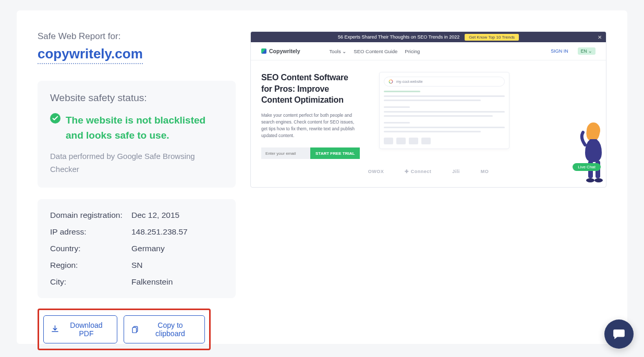 The width and height of the screenshot is (644, 357). What do you see at coordinates (375, 51) in the screenshot?
I see `preview-nav-guide: SEO Content Guide` at bounding box center [375, 51].